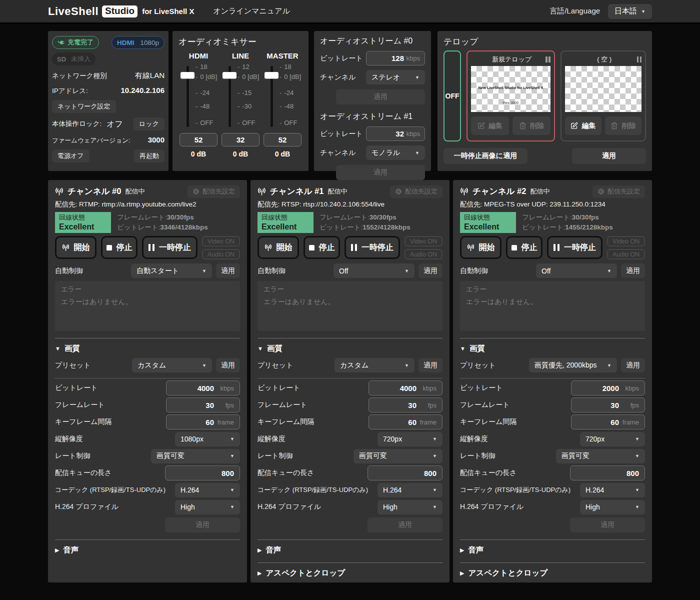  Describe the element at coordinates (452, 96) in the screenshot. I see `telop-off-button: OFF` at that location.